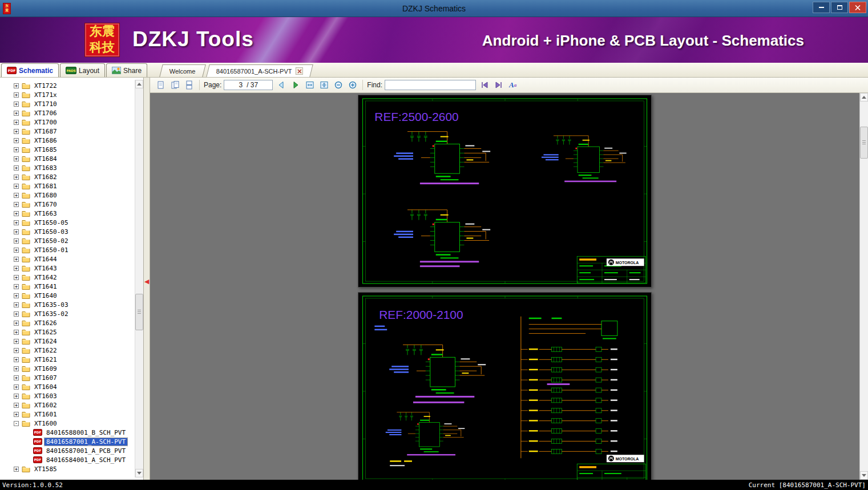 The image size is (868, 490). Describe the element at coordinates (46, 204) in the screenshot. I see `tree-item-label: XT1670` at that location.